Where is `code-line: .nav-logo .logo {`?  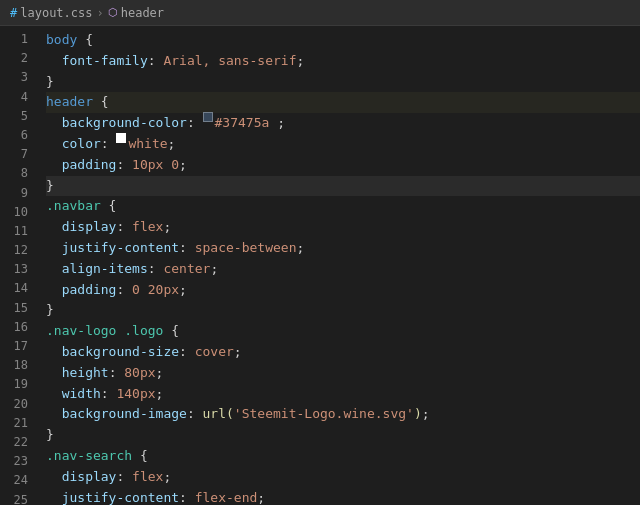
code-line: .nav-logo .logo { is located at coordinates (343, 332).